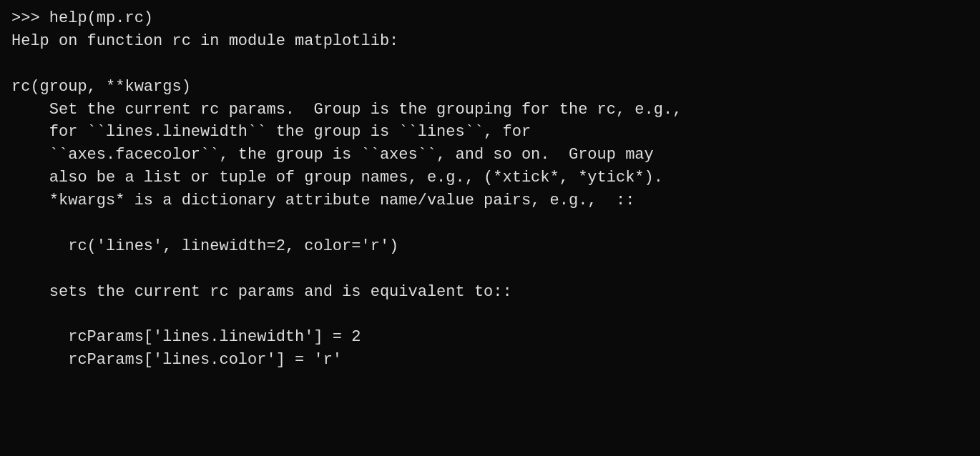  What do you see at coordinates (490, 337) in the screenshot?
I see `example2: rcParams['lines.linewidth'] = 2` at bounding box center [490, 337].